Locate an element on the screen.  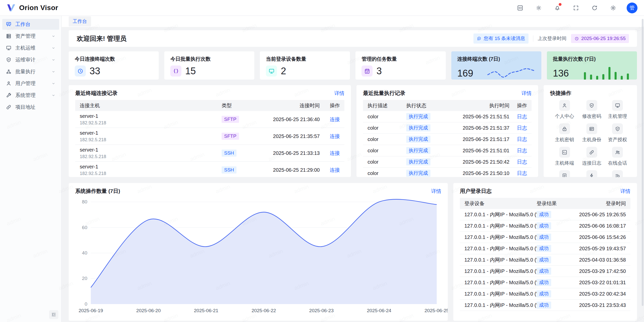
logo-icon is located at coordinates (11, 8).